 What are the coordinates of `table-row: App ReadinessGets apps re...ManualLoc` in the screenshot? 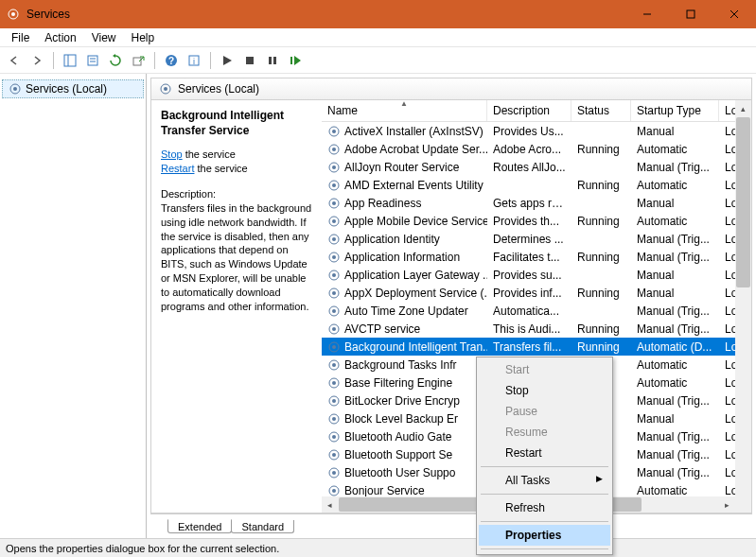 It's located at (536, 202).